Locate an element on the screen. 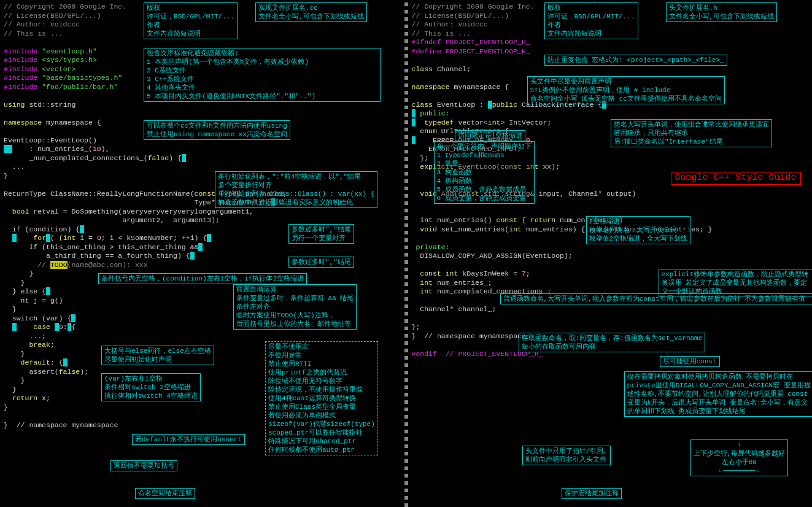 The image size is (812, 507). annotation-cc-ext: 实现文件扩展名.cc 文件名全小写,可包含下划线或短线 is located at coordinates (311, 12).